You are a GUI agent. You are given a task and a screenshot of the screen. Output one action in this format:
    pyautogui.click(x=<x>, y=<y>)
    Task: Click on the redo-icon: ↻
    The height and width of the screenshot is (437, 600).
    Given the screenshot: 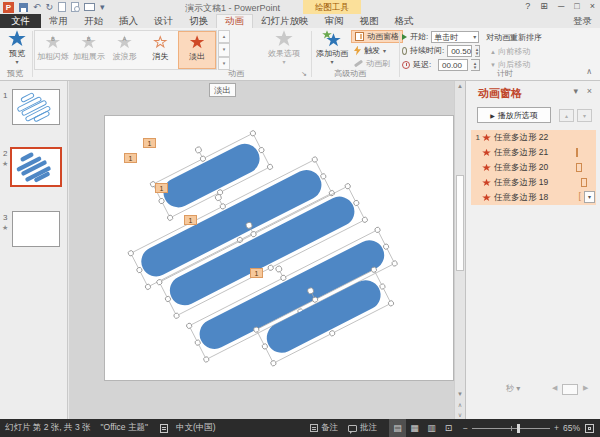 What is the action you would take?
    pyautogui.click(x=50, y=7)
    